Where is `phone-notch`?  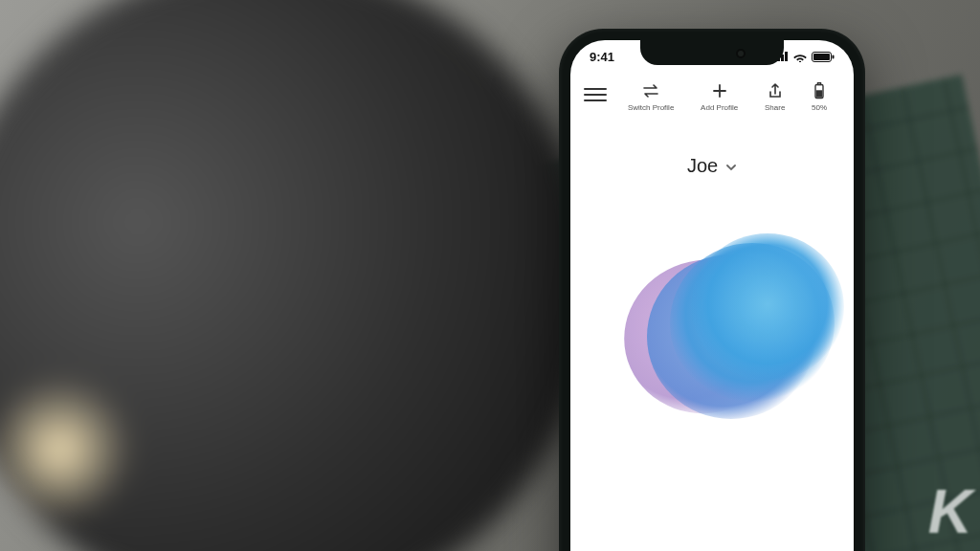
phone-notch is located at coordinates (712, 53).